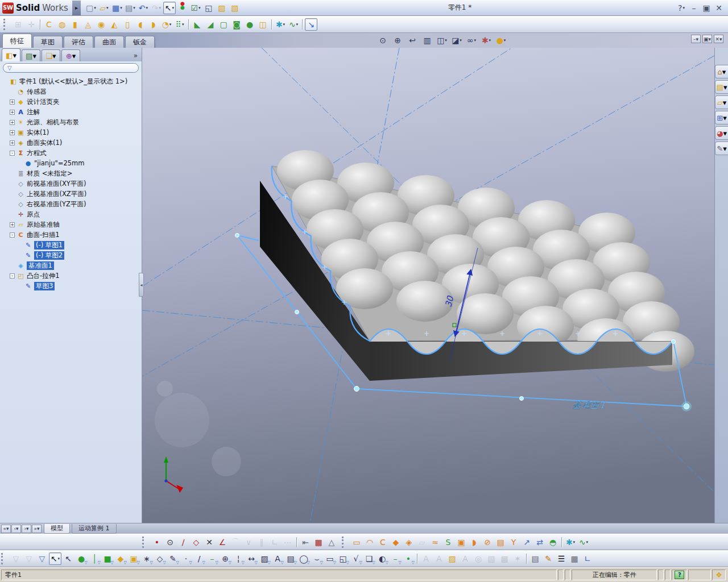  I want to click on tab-features: 特征, so click(17, 41).